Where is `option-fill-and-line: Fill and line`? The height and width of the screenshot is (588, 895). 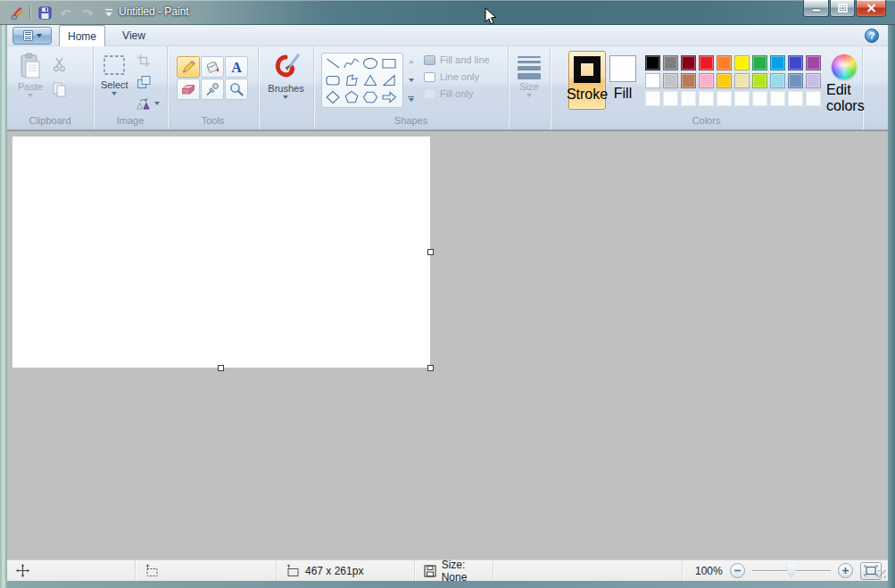 option-fill-and-line: Fill and line is located at coordinates (457, 60).